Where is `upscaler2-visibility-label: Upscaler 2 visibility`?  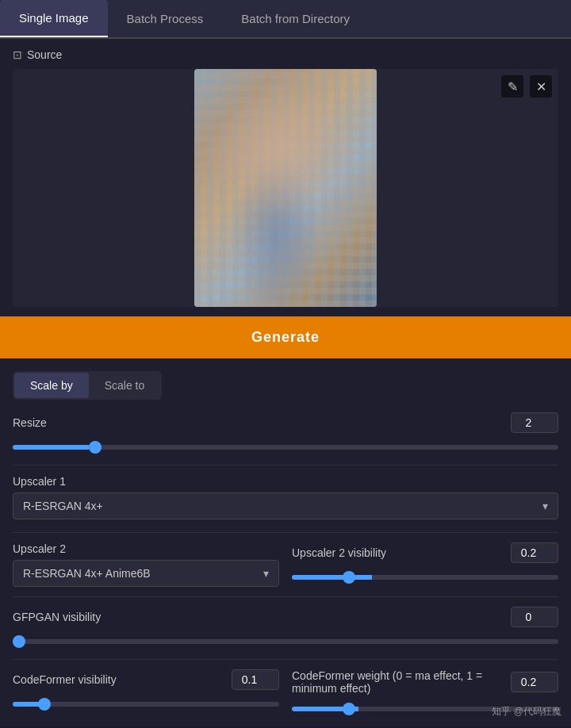
upscaler2-visibility-label: Upscaler 2 visibility is located at coordinates (397, 553).